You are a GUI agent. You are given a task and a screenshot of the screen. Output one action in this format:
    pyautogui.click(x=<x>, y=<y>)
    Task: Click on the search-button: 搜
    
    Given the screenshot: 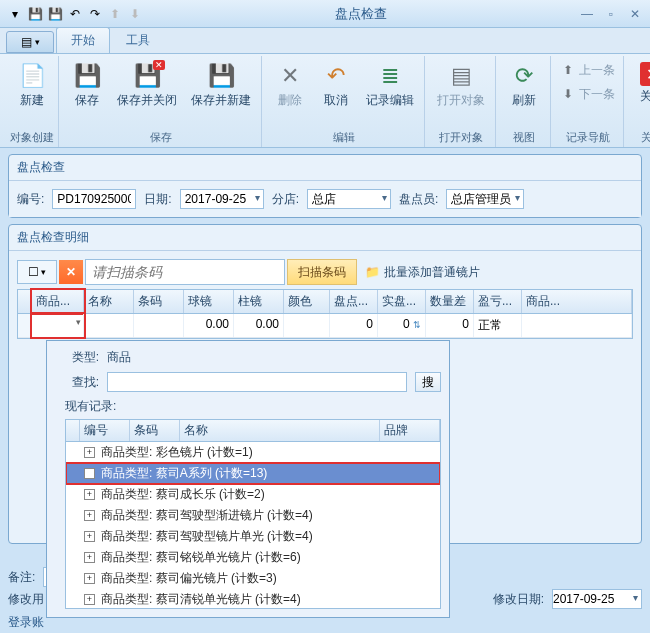 What is the action you would take?
    pyautogui.click(x=428, y=382)
    